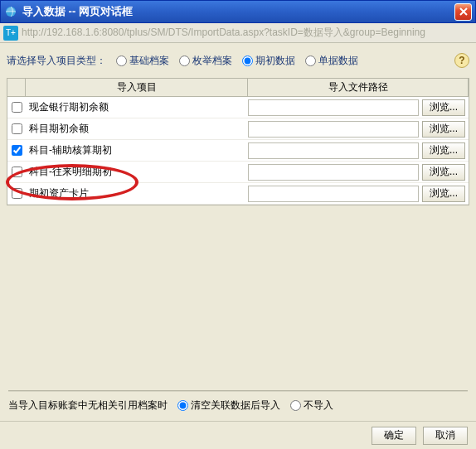 This screenshot has height=449, width=476. Describe the element at coordinates (59, 129) in the screenshot. I see `row-label: 科目期初余额` at that location.